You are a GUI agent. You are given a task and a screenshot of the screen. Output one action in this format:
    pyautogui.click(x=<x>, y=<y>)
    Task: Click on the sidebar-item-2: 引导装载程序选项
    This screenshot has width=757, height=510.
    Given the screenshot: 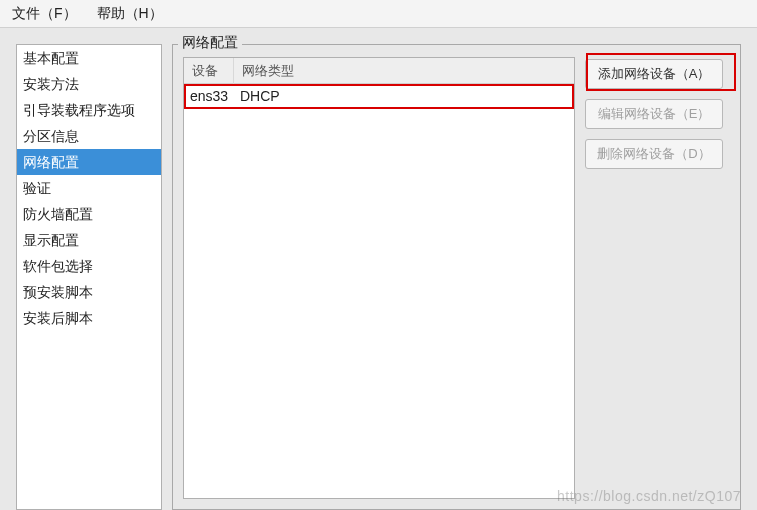 What is the action you would take?
    pyautogui.click(x=89, y=110)
    